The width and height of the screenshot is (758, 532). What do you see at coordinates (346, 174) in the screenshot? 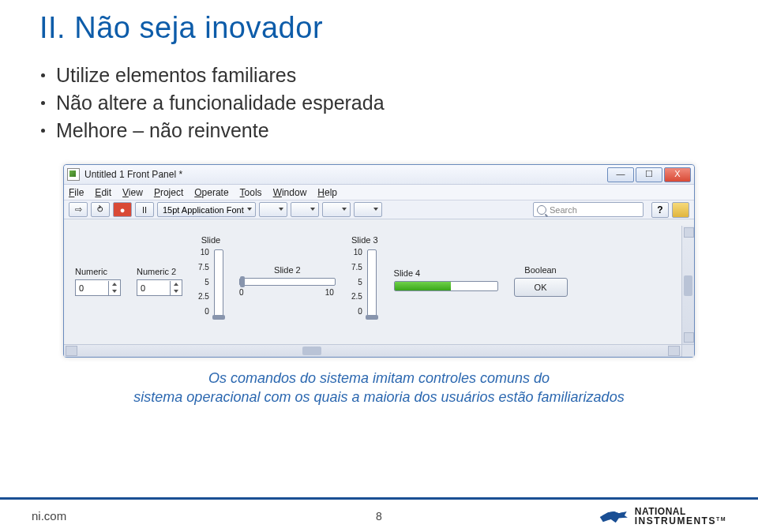
I see `window-title: Untitled 1 Front Panel *` at bounding box center [346, 174].